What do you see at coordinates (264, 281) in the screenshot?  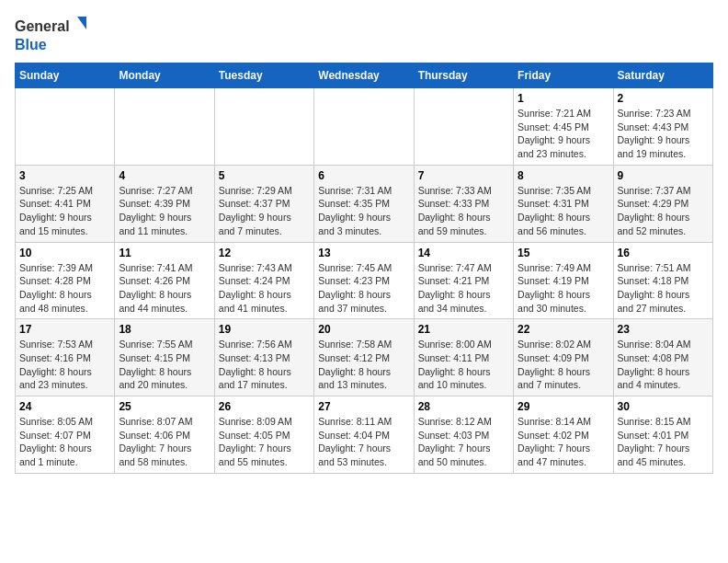 I see `calendar-cell: 12Sunrise: 7:43 AM Sunset: 4:24 PM Dayli…` at bounding box center [264, 281].